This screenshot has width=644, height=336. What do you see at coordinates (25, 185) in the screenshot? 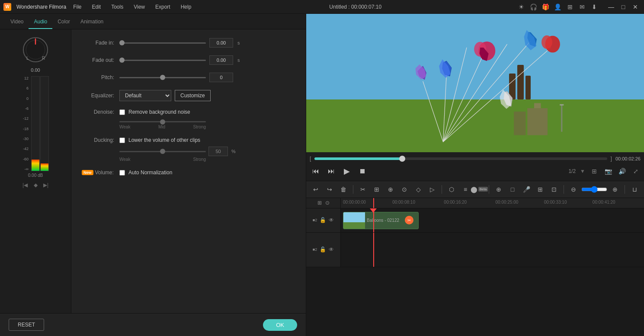
I see `meter-skip-btn: |◀` at bounding box center [25, 185].